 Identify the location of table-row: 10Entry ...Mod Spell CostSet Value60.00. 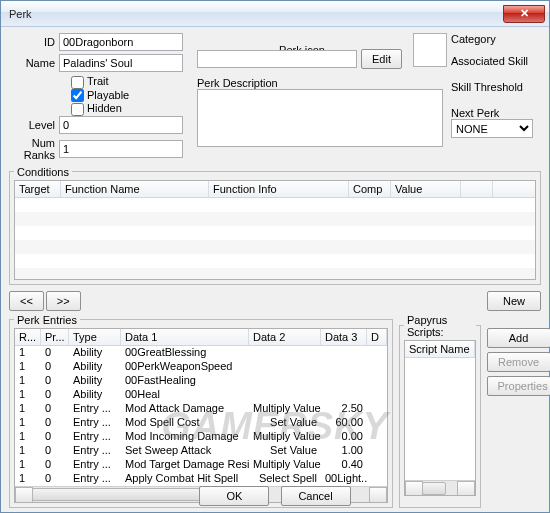
(201, 423).